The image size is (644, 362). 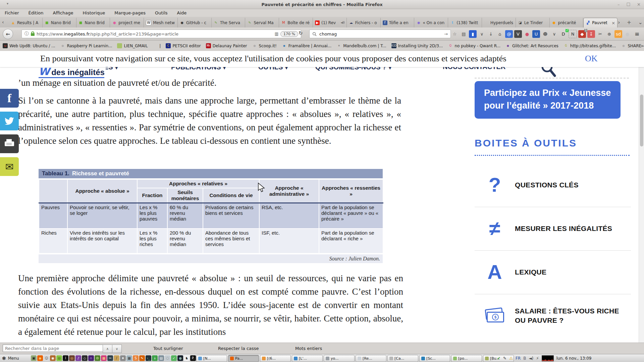 I want to click on promo-banner: Participez au Prix « Jeunesse pour l’éga…, so click(x=547, y=100).